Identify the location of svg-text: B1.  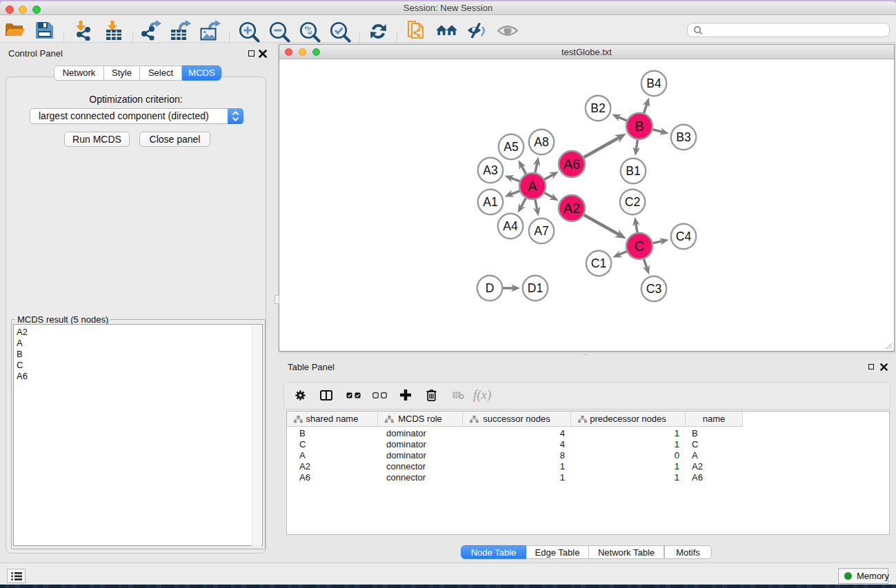
(633, 171).